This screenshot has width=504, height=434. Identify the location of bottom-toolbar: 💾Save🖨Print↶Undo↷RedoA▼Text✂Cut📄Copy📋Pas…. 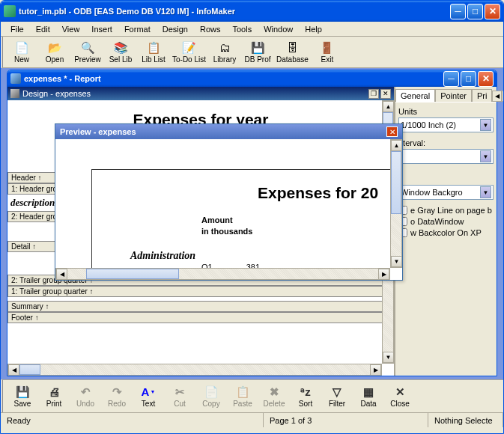
(252, 396).